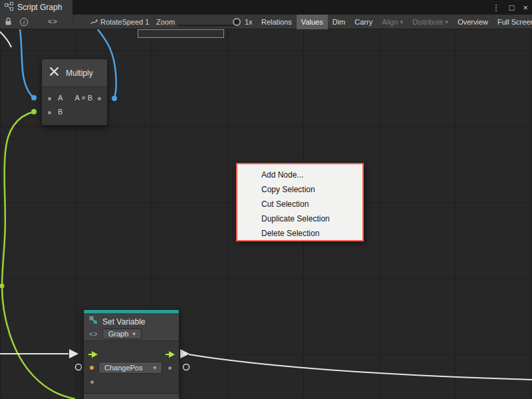 The width and height of the screenshot is (532, 399). Describe the element at coordinates (181, 33) in the screenshot. I see `empty-tooltip-box` at that location.